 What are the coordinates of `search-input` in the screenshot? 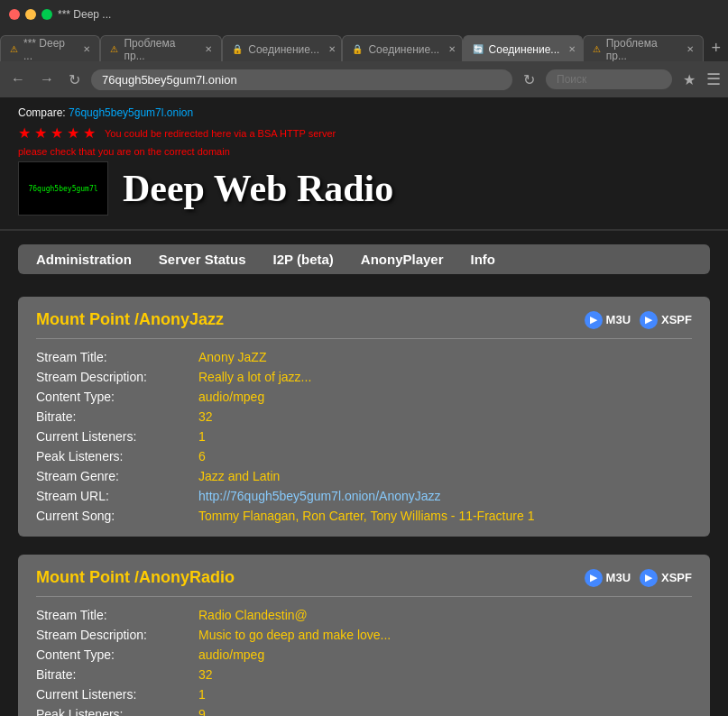 It's located at (609, 79).